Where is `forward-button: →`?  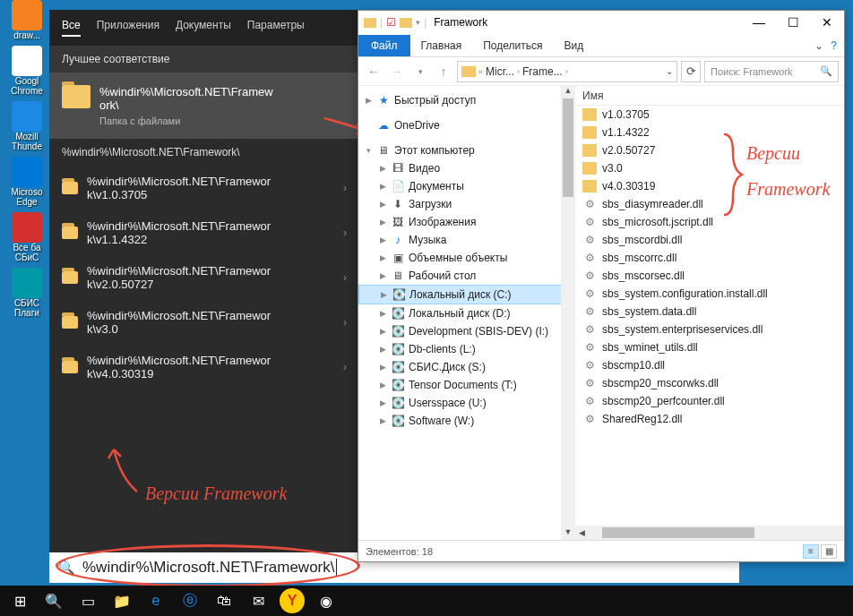
forward-button: → is located at coordinates (397, 72).